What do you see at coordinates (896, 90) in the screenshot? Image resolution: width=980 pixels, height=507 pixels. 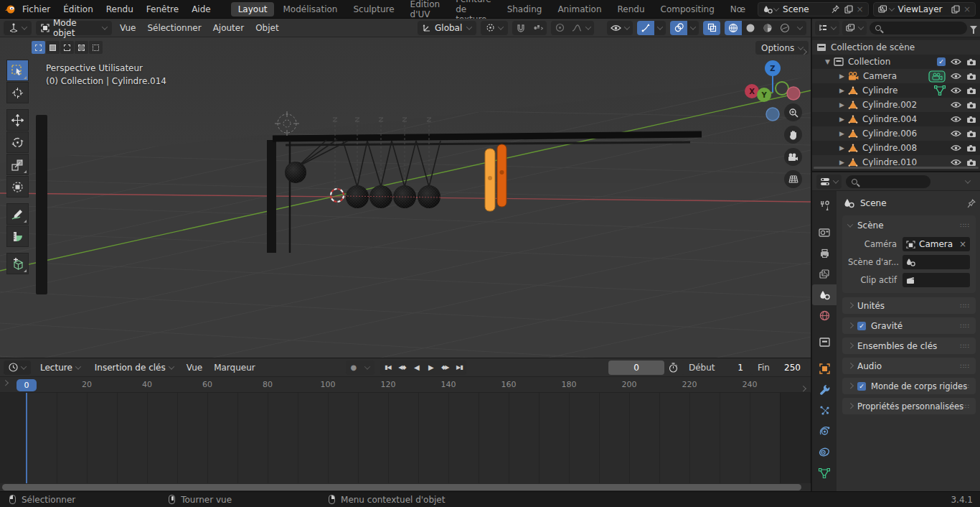 I see `outliner-row-cylindre: ▶ Cylindre` at bounding box center [896, 90].